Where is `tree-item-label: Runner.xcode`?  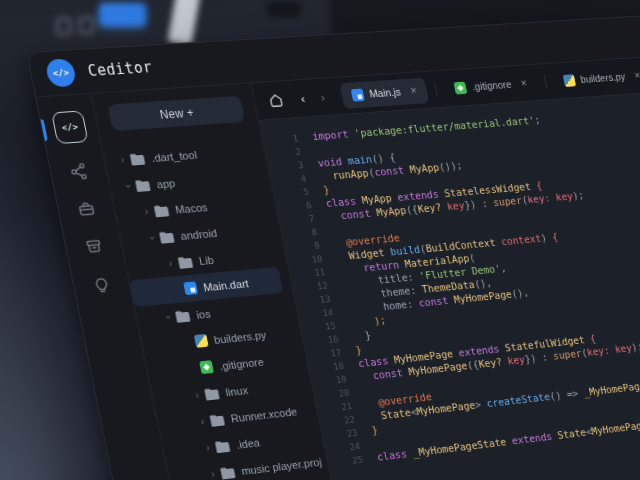 tree-item-label: Runner.xcode is located at coordinates (264, 414).